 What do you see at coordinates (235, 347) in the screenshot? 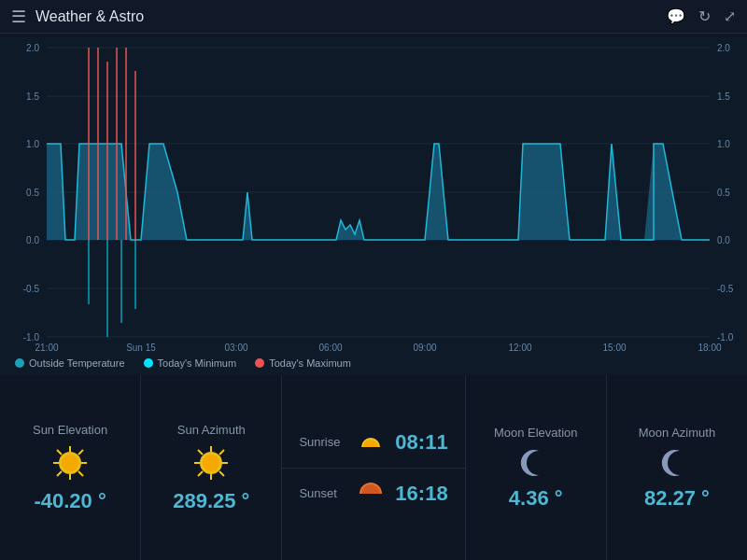
I see `svg-text: 03:00` at bounding box center [235, 347].